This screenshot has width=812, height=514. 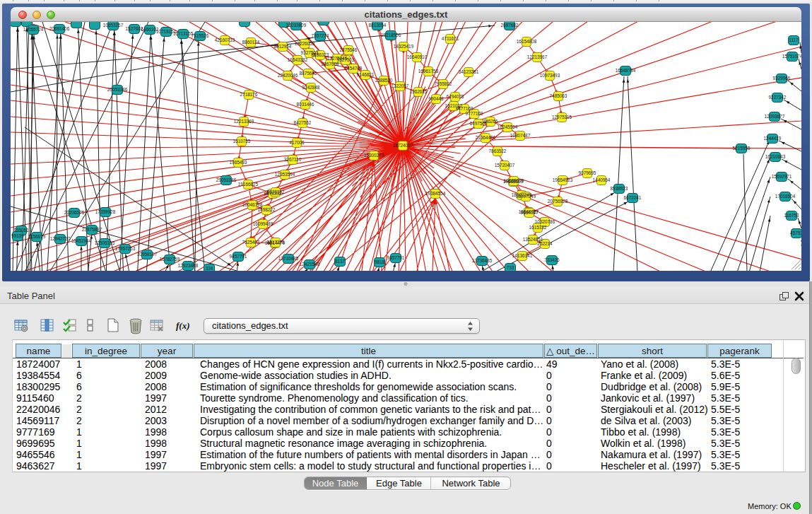 I want to click on svg-text: 8860124, so click(x=252, y=42).